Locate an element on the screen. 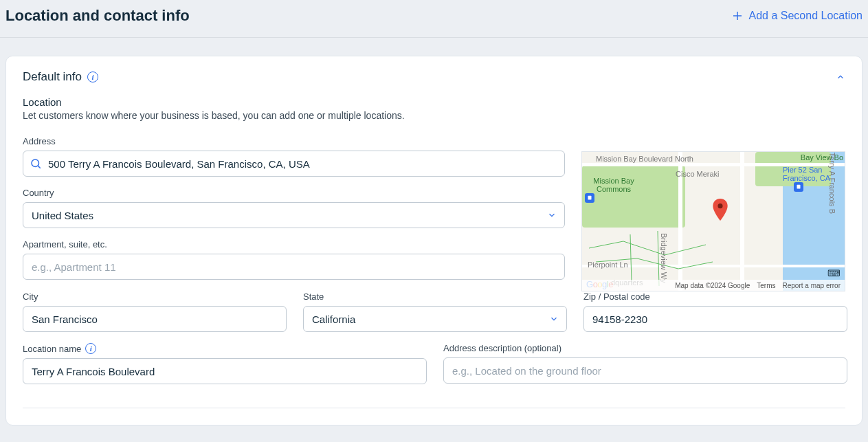 The height and width of the screenshot is (442, 868). add-second-location-label: Add a Second Location is located at coordinates (805, 16).